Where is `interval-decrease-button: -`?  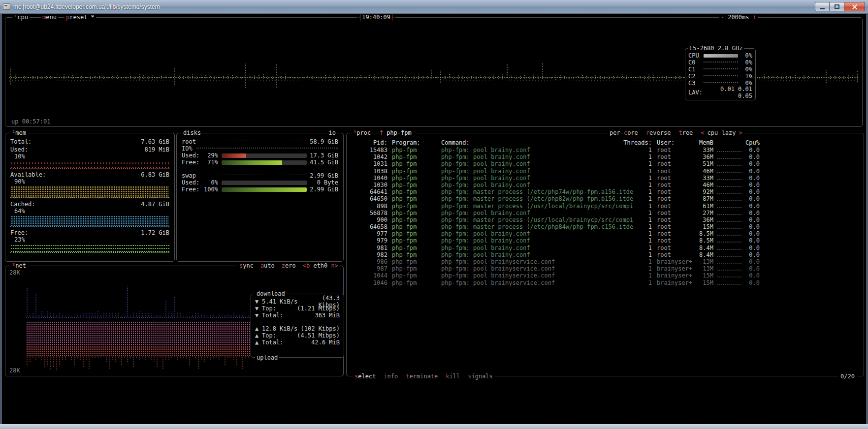
interval-decrease-button: - is located at coordinates (723, 17).